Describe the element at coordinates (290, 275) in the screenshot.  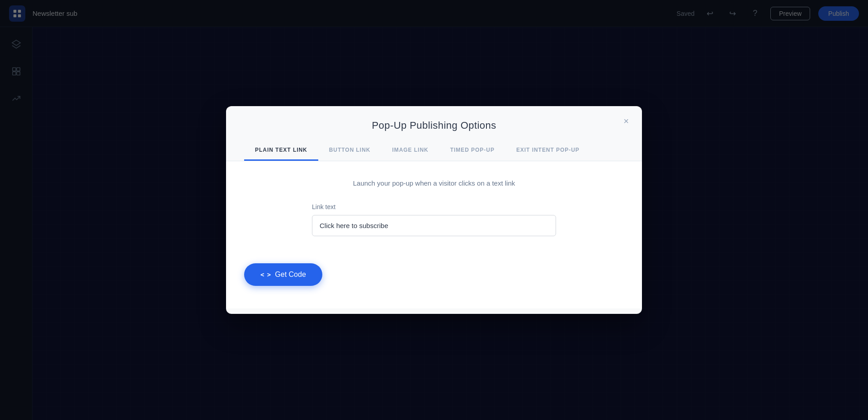
I see `get-code-label: Get Code` at that location.